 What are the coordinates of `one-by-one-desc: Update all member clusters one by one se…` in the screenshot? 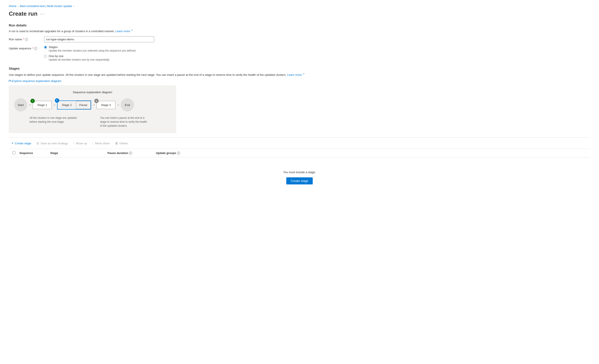 It's located at (79, 60).